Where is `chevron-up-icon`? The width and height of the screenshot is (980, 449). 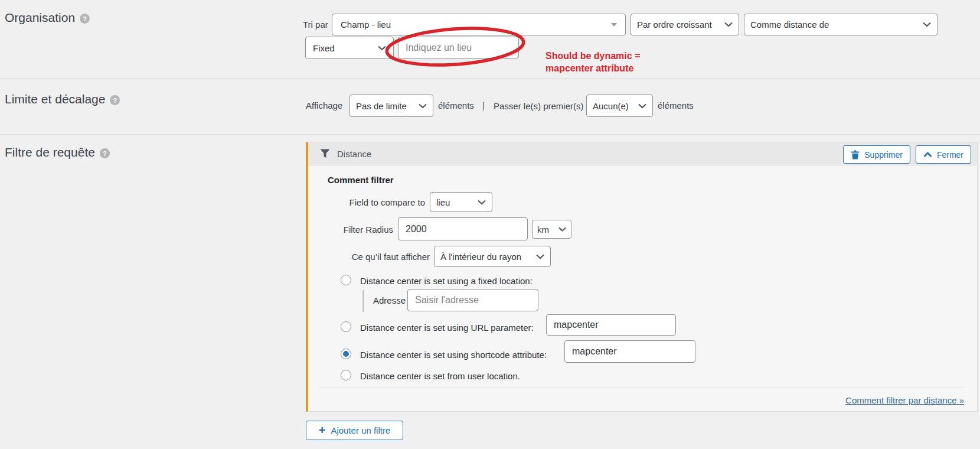
chevron-up-icon is located at coordinates (928, 155).